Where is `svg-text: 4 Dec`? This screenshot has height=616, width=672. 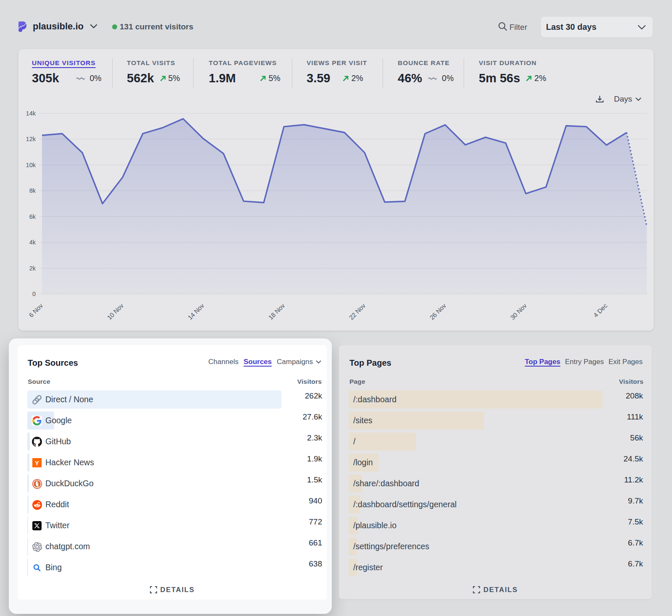
svg-text: 4 Dec is located at coordinates (600, 310).